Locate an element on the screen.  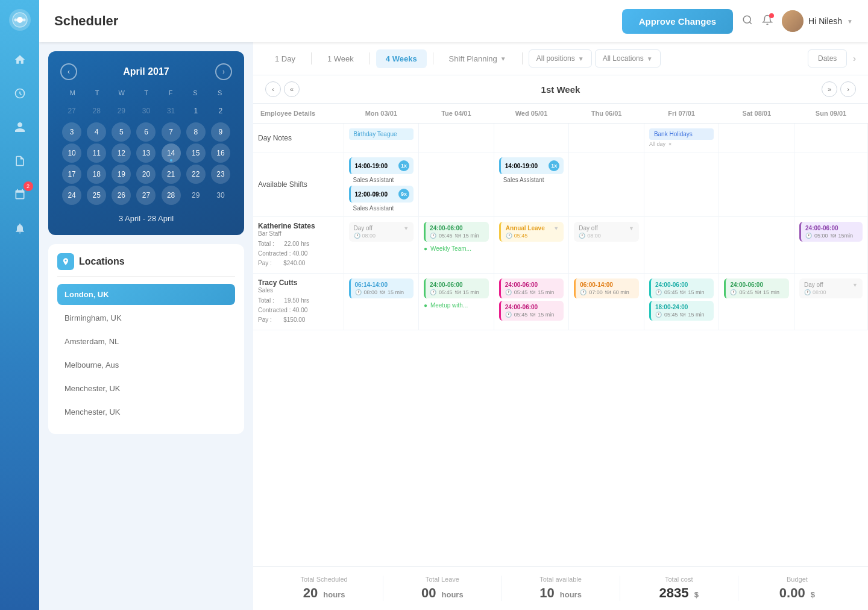
shift-card: 06:00-14:00 🕐07:00 🍽60 min is located at coordinates (606, 288).